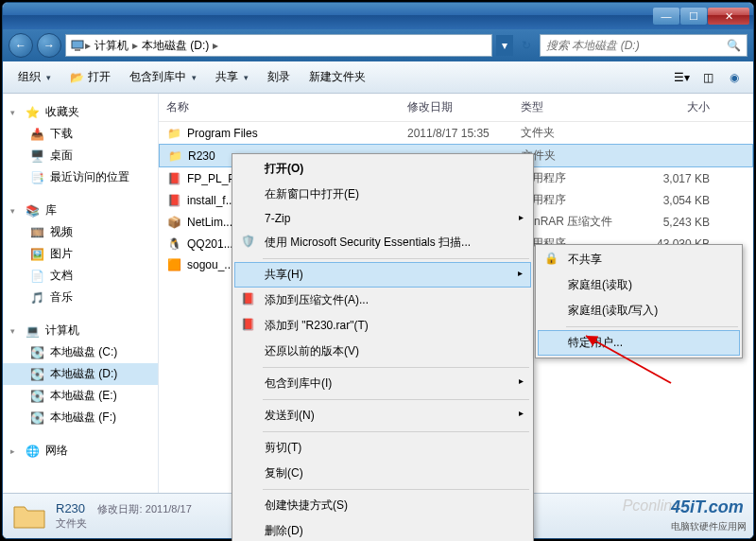  Describe the element at coordinates (464, 108) in the screenshot. I see `column-date: 修改日期` at that location.